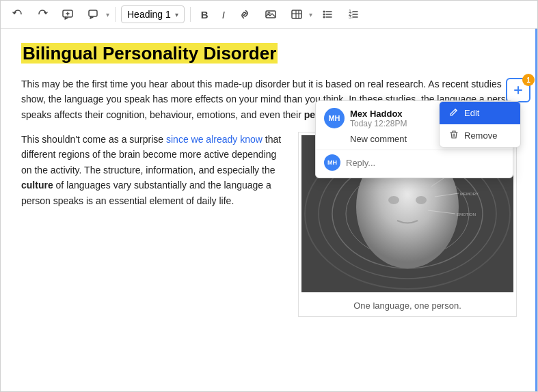  What do you see at coordinates (528, 80) in the screenshot?
I see `notification-badge: 1` at bounding box center [528, 80].